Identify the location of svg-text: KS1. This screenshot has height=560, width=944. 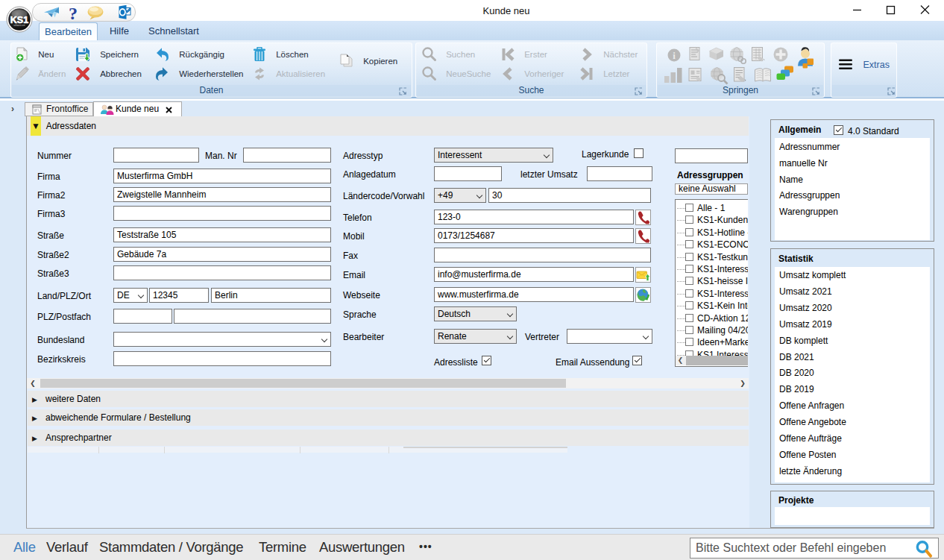
(19, 20).